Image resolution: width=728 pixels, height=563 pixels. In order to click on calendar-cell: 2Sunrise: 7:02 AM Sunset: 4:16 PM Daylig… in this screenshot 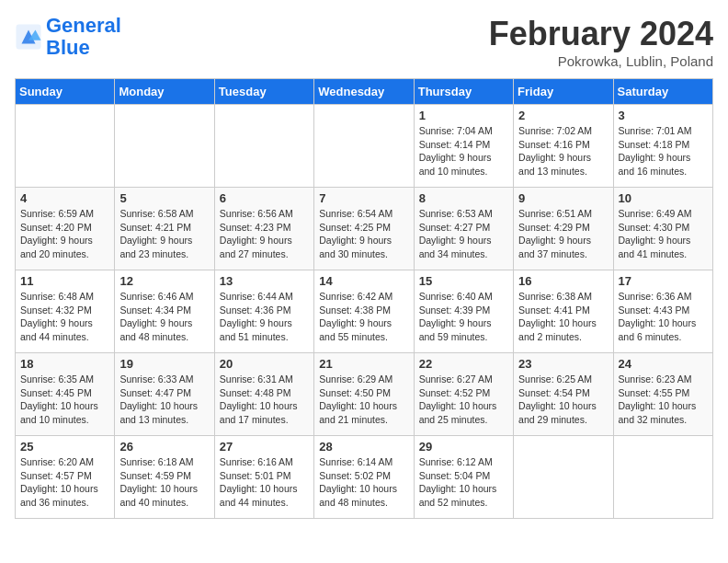, I will do `click(563, 146)`.